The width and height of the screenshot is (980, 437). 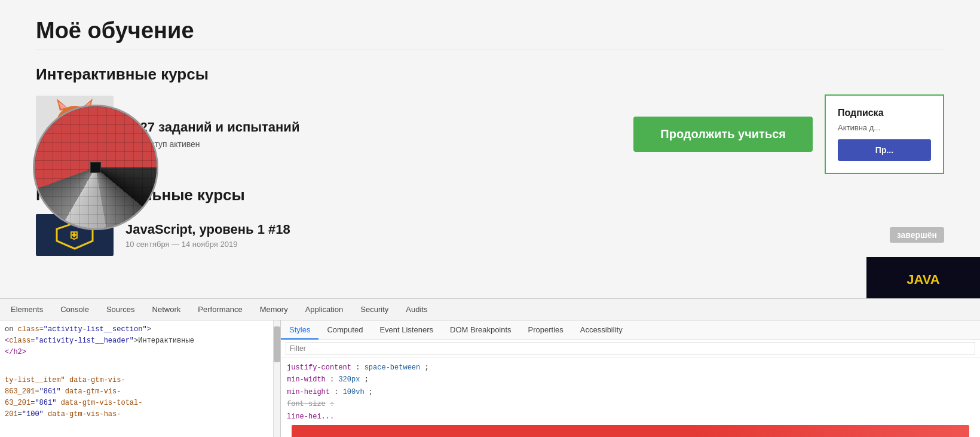 I want to click on css-line-2: min-width : 320px ;, so click(x=630, y=380).